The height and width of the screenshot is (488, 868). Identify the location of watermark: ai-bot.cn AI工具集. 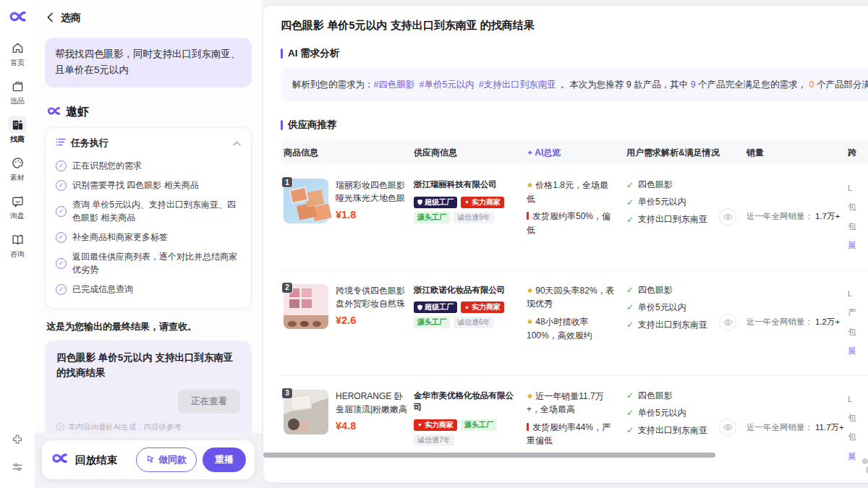
(863, 468).